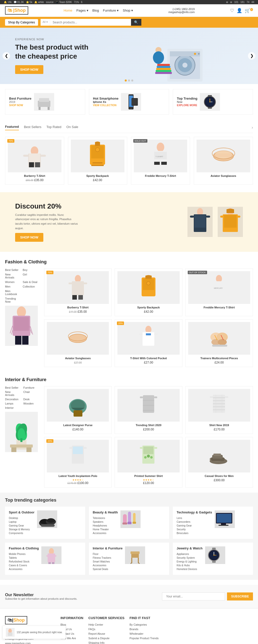 This screenshot has height=644, width=258. Describe the element at coordinates (30, 276) in the screenshot. I see `cat-link-girl: Girl` at that location.